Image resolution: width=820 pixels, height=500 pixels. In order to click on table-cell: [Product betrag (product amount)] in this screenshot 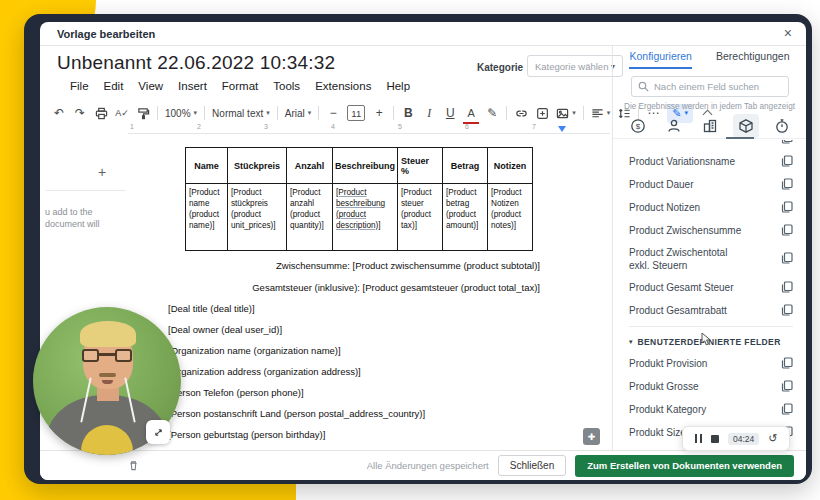, I will do `click(466, 218)`.